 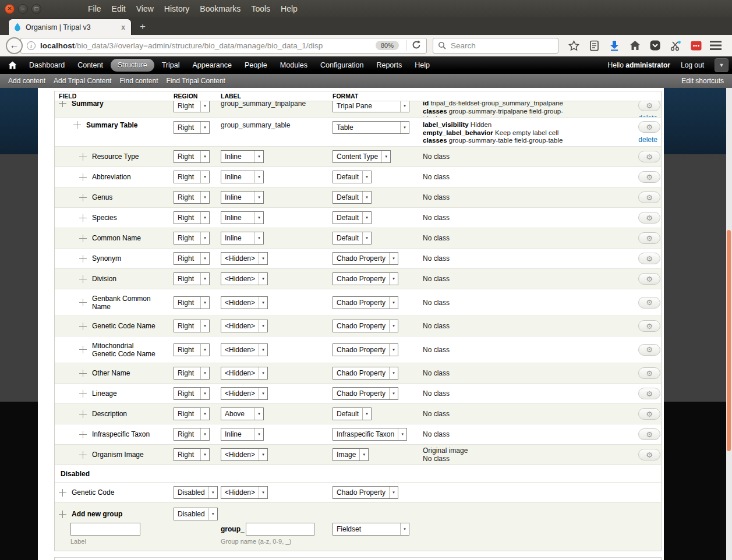 What do you see at coordinates (614, 45) in the screenshot?
I see `download-icon` at bounding box center [614, 45].